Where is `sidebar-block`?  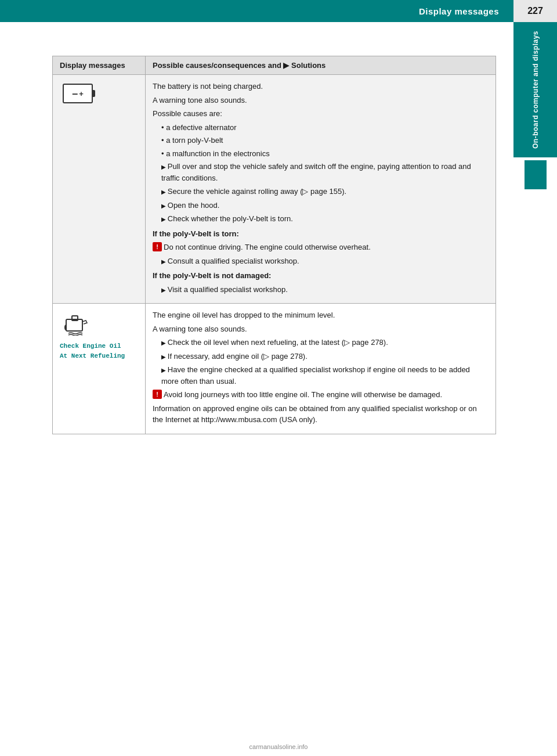
sidebar-block is located at coordinates (536, 175).